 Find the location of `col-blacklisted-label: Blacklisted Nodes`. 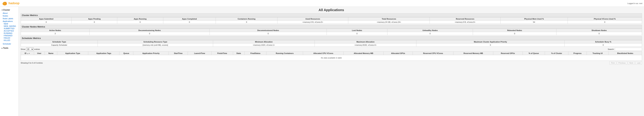

col-blacklisted-label: Blacklisted Nodes is located at coordinates (625, 53).